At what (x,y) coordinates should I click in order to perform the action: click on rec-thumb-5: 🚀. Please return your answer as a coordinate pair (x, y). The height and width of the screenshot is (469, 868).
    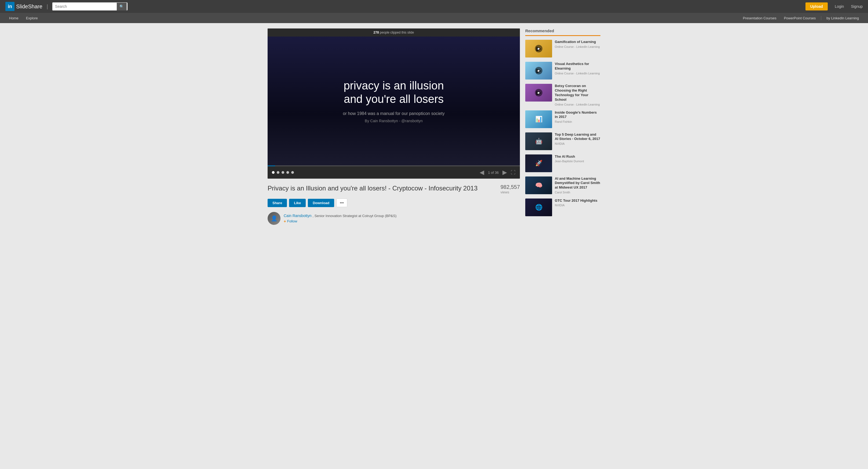
    Looking at the image, I should click on (538, 163).